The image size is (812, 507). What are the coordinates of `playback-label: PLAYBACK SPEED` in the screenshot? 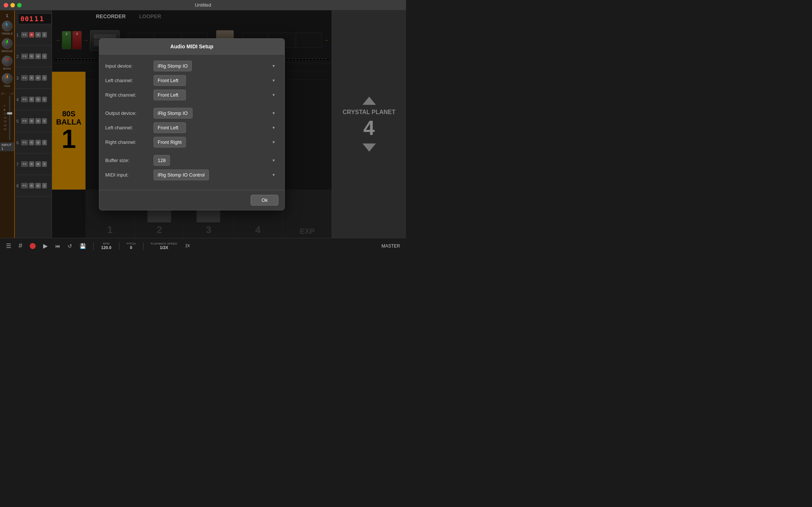 It's located at (164, 244).